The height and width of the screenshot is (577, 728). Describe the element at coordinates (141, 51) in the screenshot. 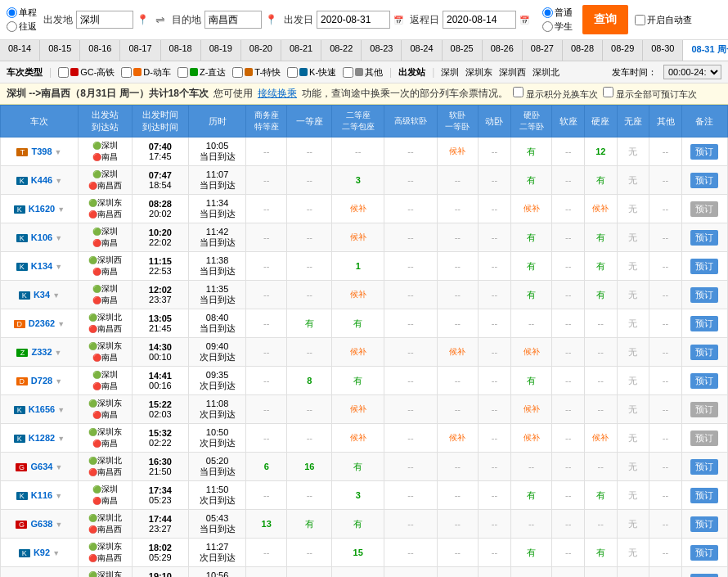

I see `date-tab-3: 08-17` at that location.